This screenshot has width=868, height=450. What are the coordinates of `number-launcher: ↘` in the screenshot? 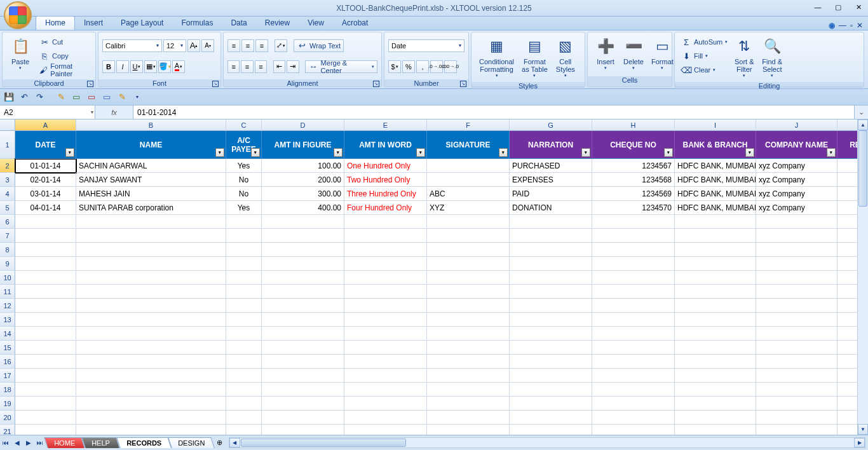 It's located at (463, 84).